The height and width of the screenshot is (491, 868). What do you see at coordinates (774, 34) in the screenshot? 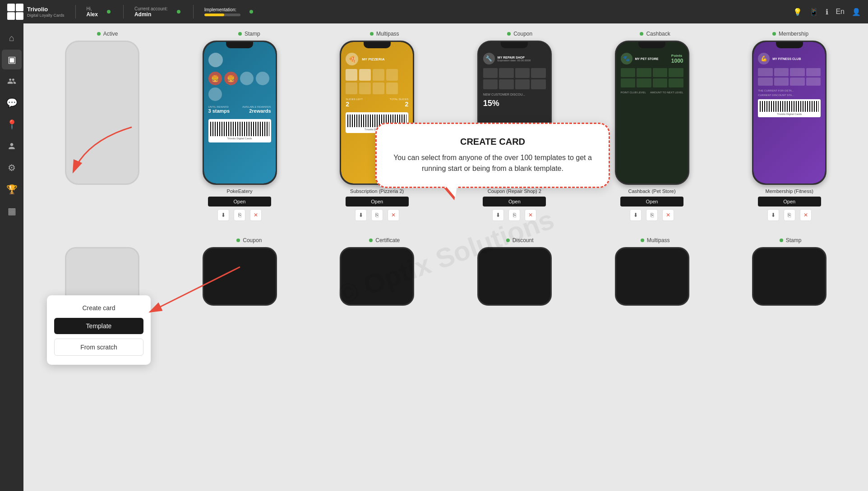
I see `dot-membership` at bounding box center [774, 34].